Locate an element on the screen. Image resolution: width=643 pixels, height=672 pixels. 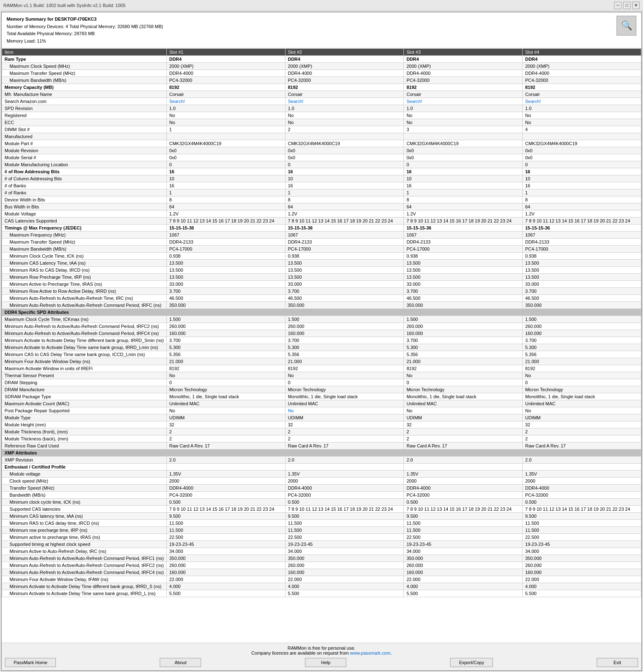
row-value-slot1: Search! is located at coordinates (226, 102).